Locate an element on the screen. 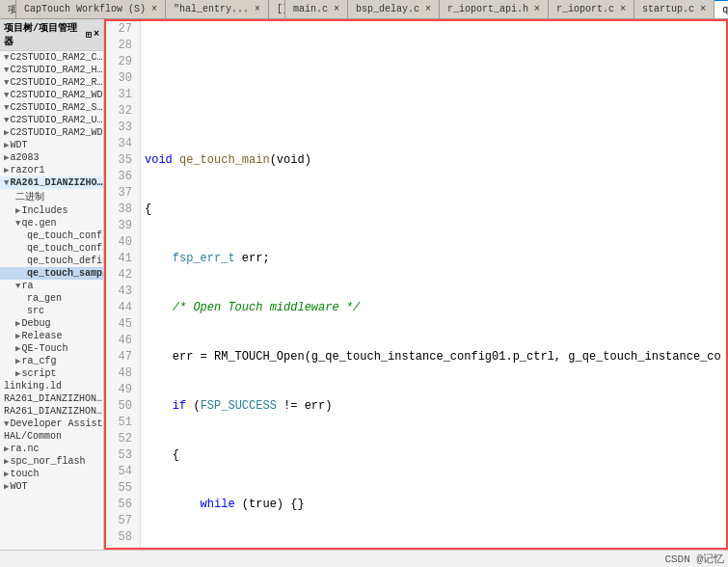  tree-item-ra261-debug2: RA261_DIANZIZHONG Debug... is located at coordinates (52, 411).